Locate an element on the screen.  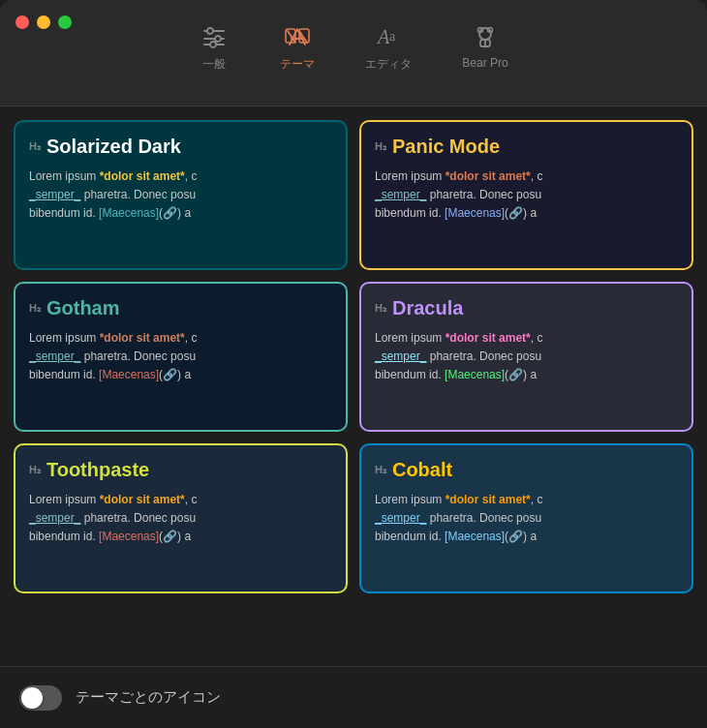
theme-card-gotham: H₂ Gotham Lorem ipsum *dolor sit amet*, … is located at coordinates (180, 356).